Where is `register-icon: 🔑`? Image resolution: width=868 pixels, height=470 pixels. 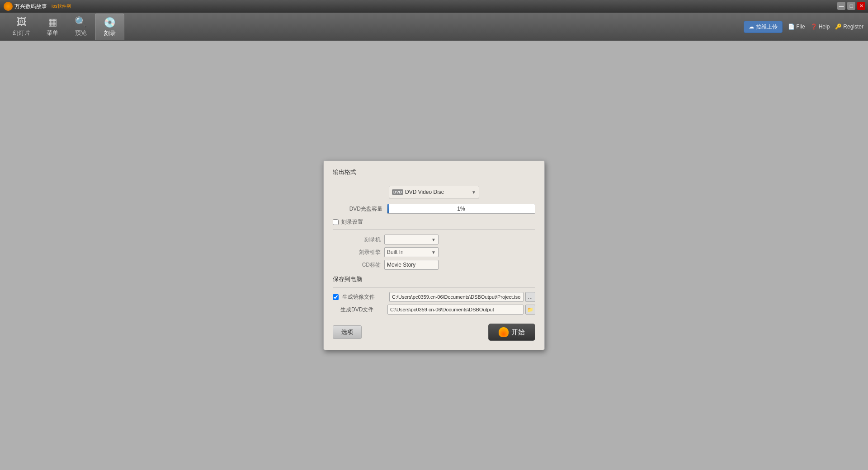
register-icon: 🔑 is located at coordinates (838, 27).